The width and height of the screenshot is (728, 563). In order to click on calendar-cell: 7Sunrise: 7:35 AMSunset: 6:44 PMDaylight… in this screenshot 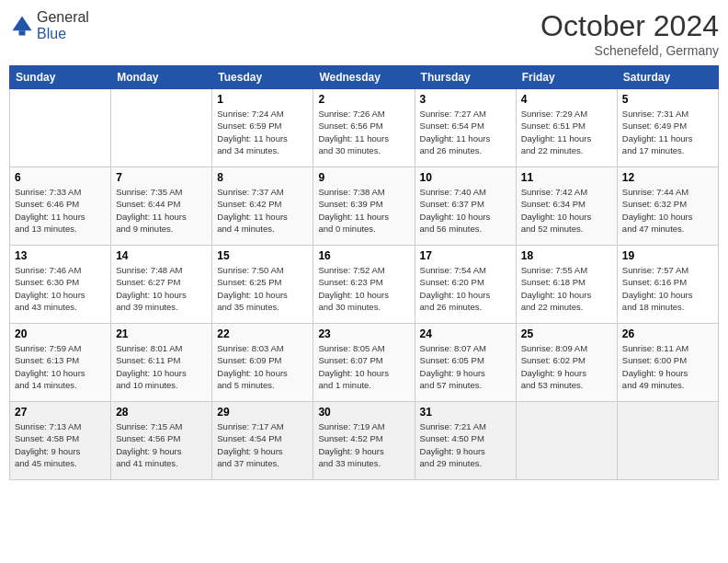, I will do `click(162, 206)`.